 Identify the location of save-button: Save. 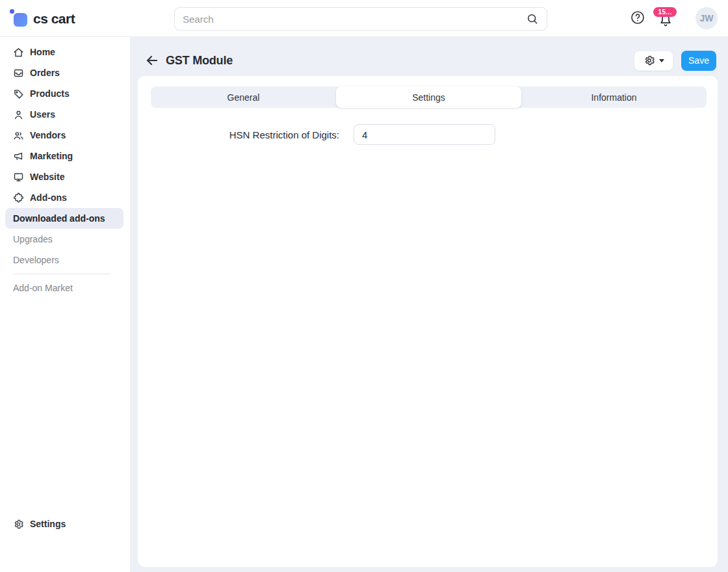
(699, 61).